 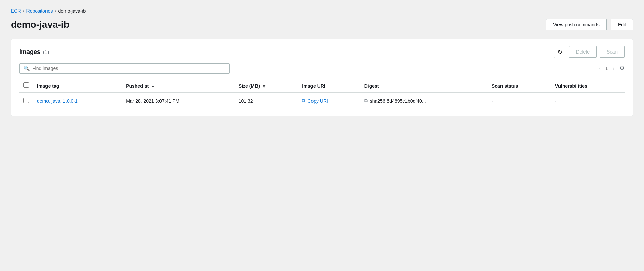 I want to click on table-row: demo, java, 1.0.0-1 Mar 28, 2021 3:07:41…, so click(x=322, y=101).